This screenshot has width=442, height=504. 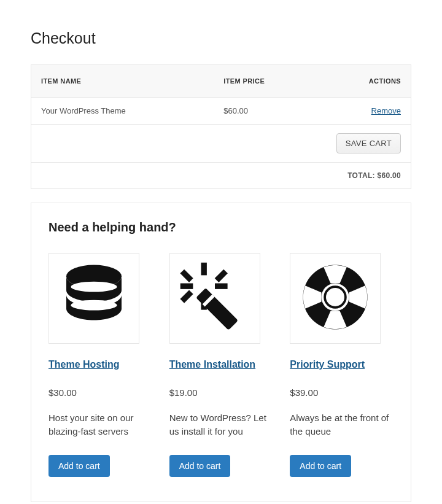 I want to click on col-actions: ACTIONS, so click(x=365, y=81).